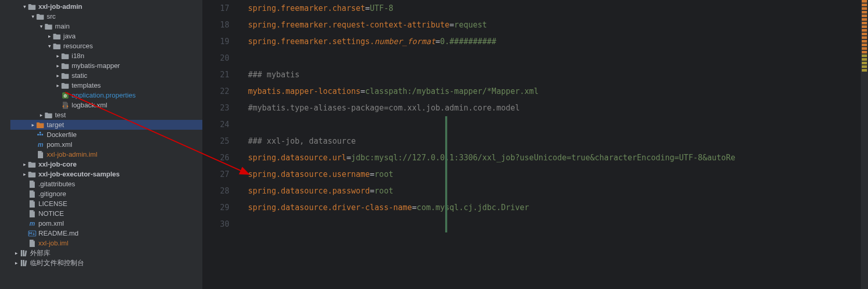 The image size is (868, 289). What do you see at coordinates (51, 223) in the screenshot?
I see `tree-item-label: pom.xml` at bounding box center [51, 223].